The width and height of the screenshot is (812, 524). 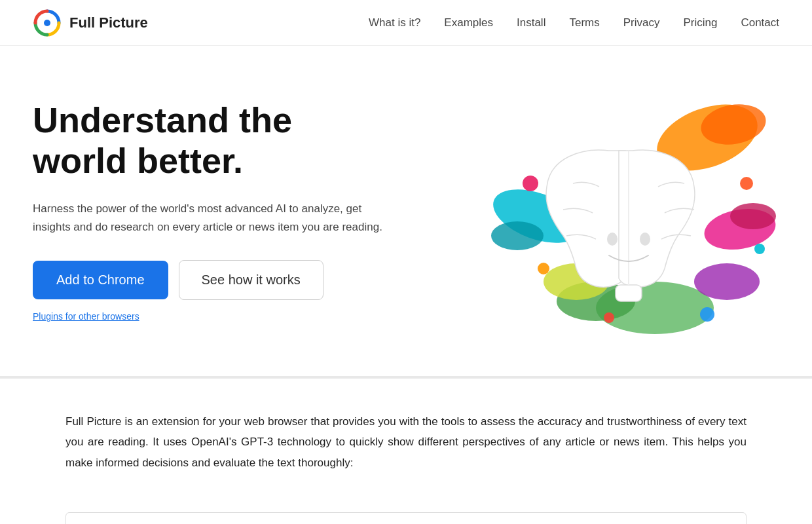 I want to click on nav-pricing: Pricing, so click(x=700, y=23).